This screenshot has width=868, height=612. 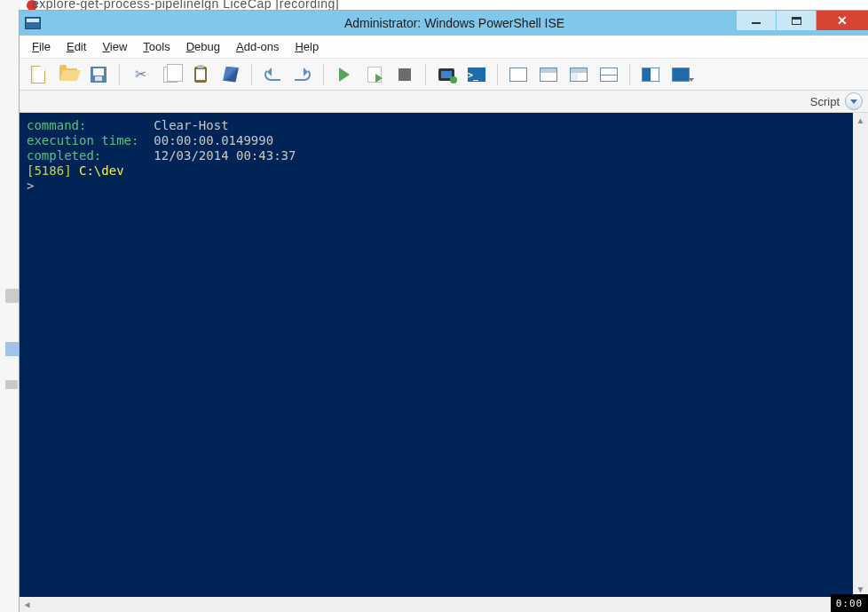 I want to click on script-pane-header: Script, so click(x=444, y=101).